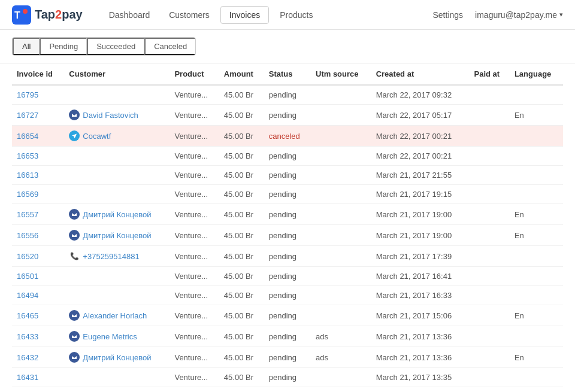 Image resolution: width=575 pixels, height=392 pixels. I want to click on invoice-id-link: 16432, so click(28, 358).